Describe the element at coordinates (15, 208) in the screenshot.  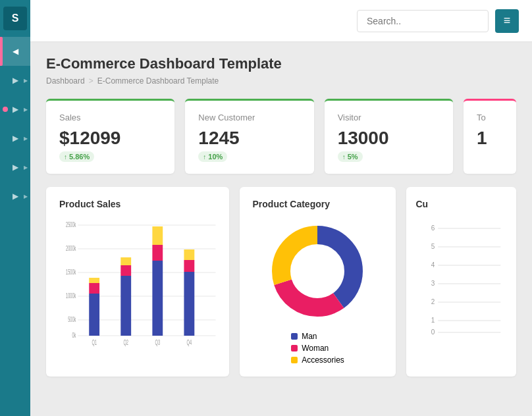
I see `sidebar: S ◀ ▶ ▶ ▶ ▶ ▶ ▶ ▶ ▶ ▶ ▶` at that location.